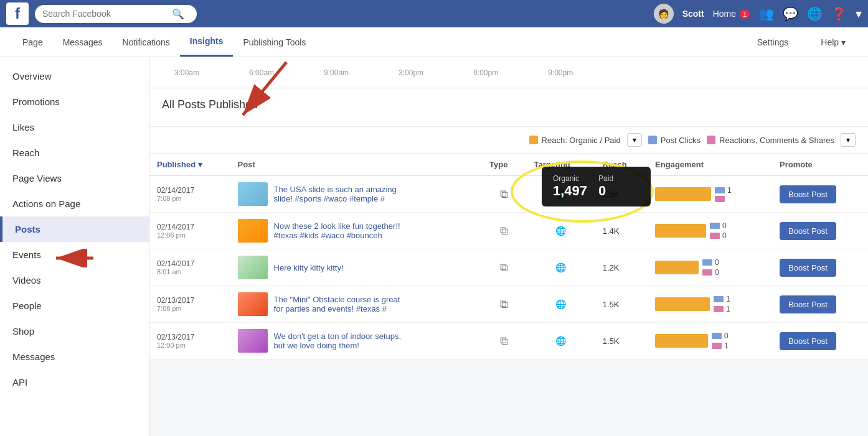  What do you see at coordinates (509, 267) in the screenshot?
I see `table-row: 02/14/2017 8:01 am Here kitty kitty kitt…` at bounding box center [509, 267].